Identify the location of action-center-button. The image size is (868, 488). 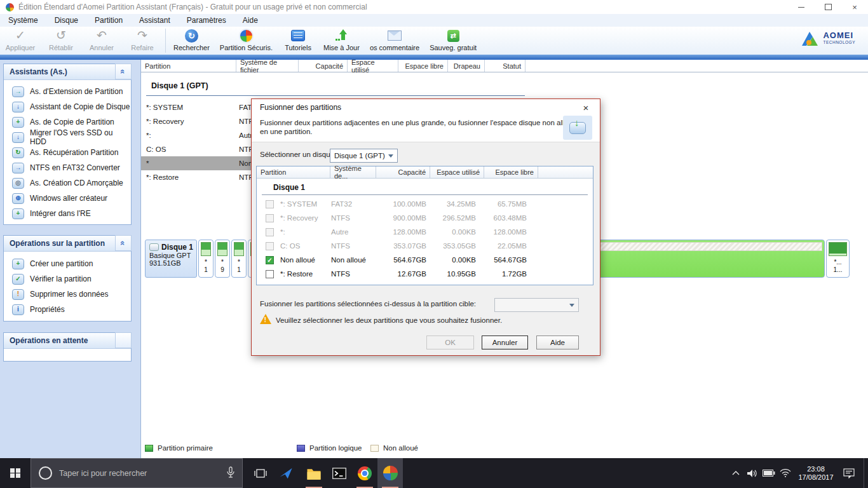
(849, 473).